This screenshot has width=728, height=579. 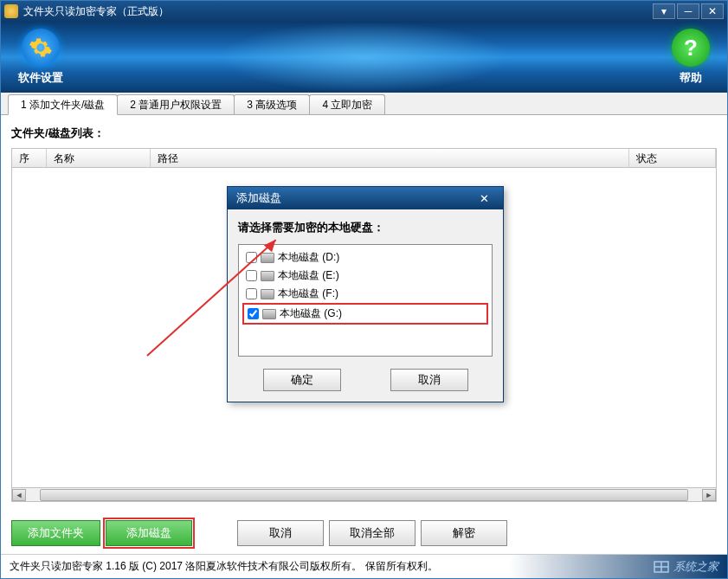 I want to click on dialog-close-button: ✕, so click(x=484, y=198).